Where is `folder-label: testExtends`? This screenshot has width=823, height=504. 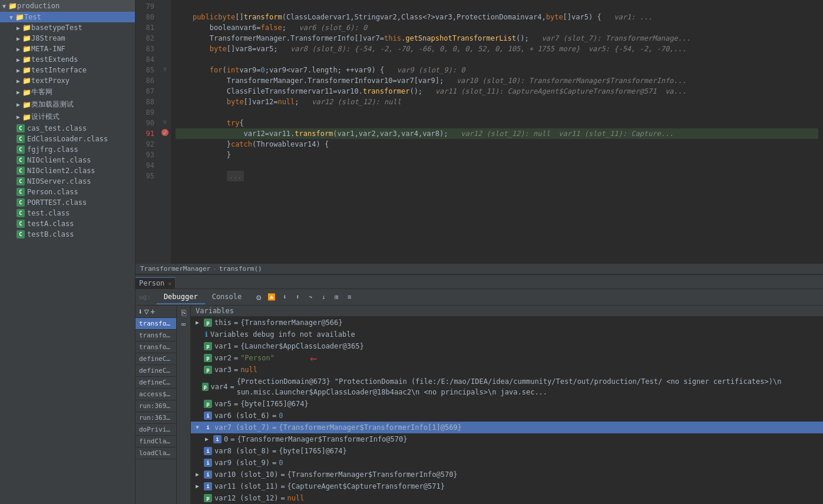
folder-label: testExtends is located at coordinates (54, 59).